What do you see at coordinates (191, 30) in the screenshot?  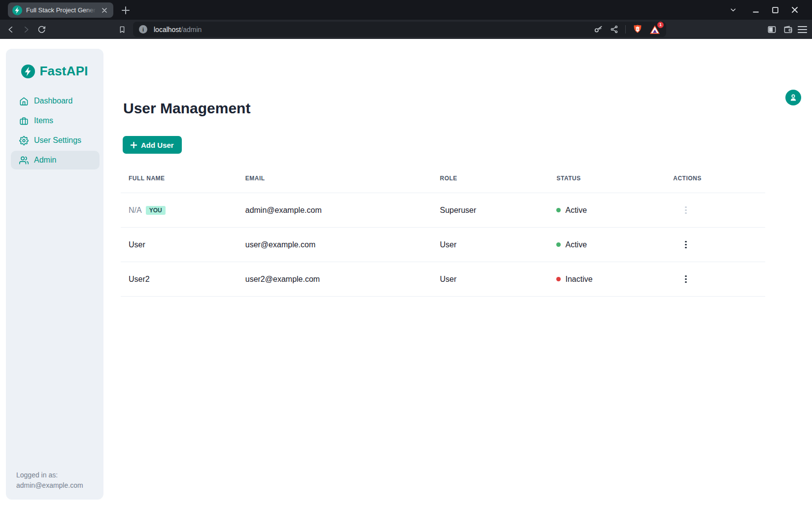 I see `url-path: /admin` at bounding box center [191, 30].